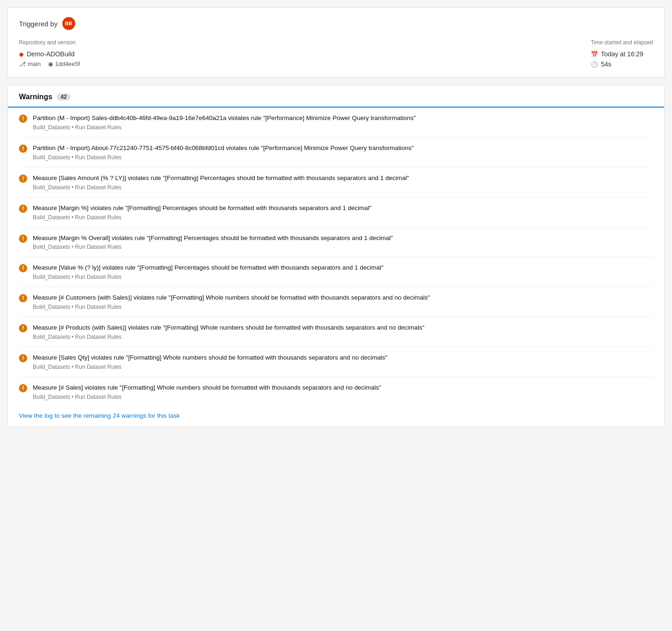 This screenshot has height=631, width=672. What do you see at coordinates (34, 64) in the screenshot?
I see `branch-text: main` at bounding box center [34, 64].